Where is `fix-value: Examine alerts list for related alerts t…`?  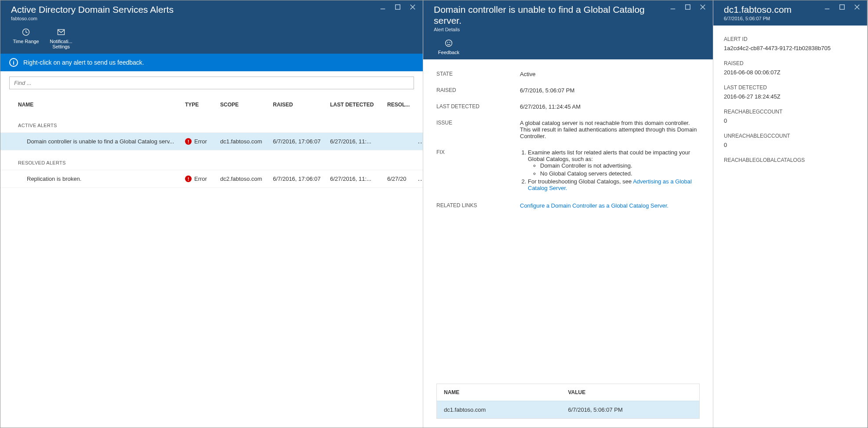
fix-value: Examine alerts list for related alerts t… is located at coordinates (610, 171).